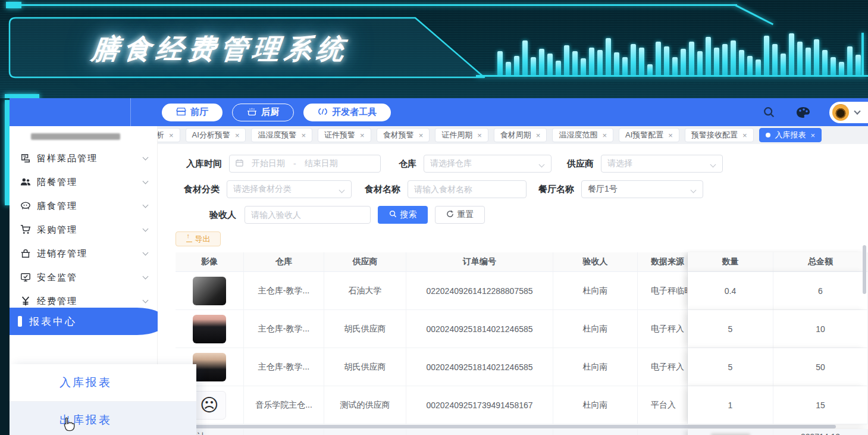 The width and height of the screenshot is (868, 435). I want to click on row-scroll-cols: 主仓库-教学...石油大学02202409261412288807585杜向南电…, so click(432, 291).